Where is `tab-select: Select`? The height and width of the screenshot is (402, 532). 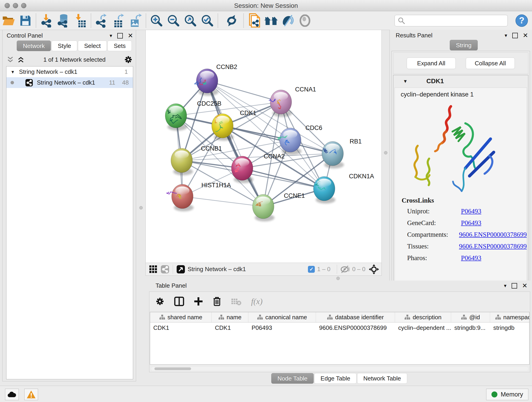
tab-select: Select is located at coordinates (92, 46).